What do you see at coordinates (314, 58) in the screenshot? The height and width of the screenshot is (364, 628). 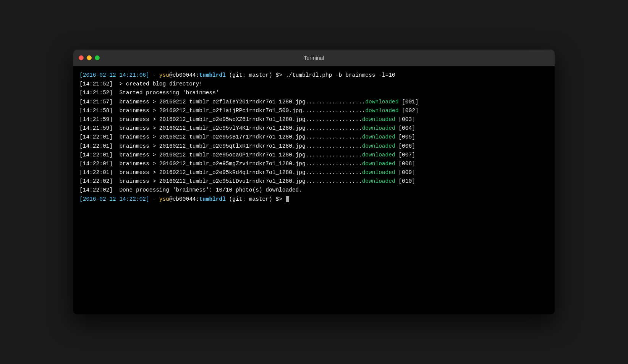 I see `titlebar: Terminal` at bounding box center [314, 58].